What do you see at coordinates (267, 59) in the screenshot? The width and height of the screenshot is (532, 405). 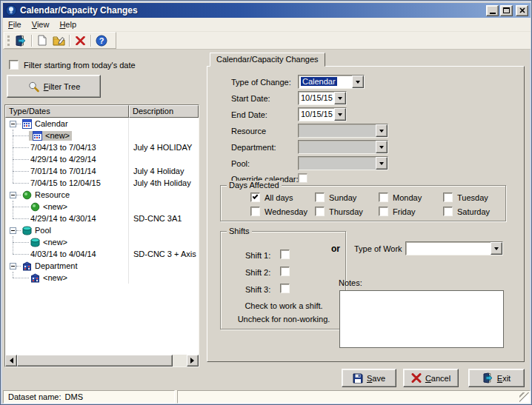 I see `tab-calendar-capacity-changes: Calendar/Capacity Changes` at bounding box center [267, 59].